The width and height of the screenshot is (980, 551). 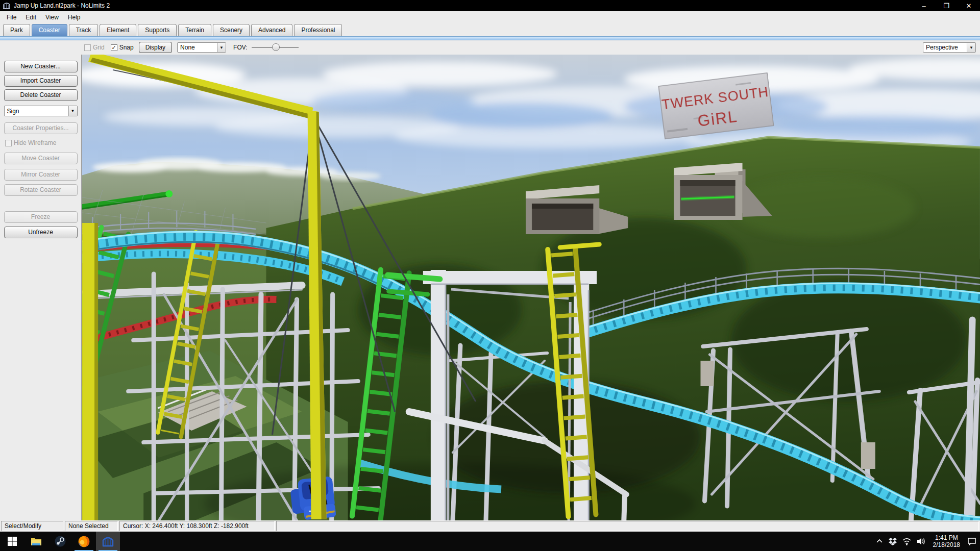 What do you see at coordinates (490, 47) in the screenshot?
I see `view-toolbar: Grid ✓ Snap Display None ▼ FOV: Perspect…` at bounding box center [490, 47].